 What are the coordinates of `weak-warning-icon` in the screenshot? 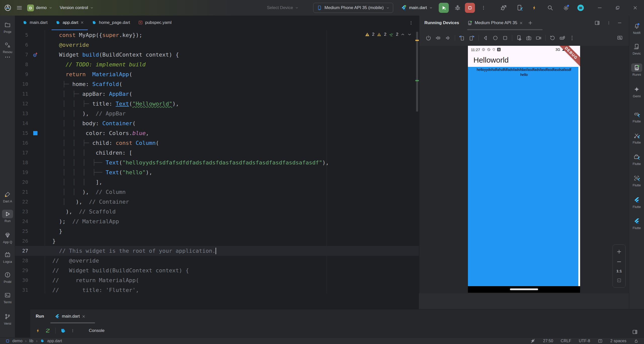 It's located at (379, 34).